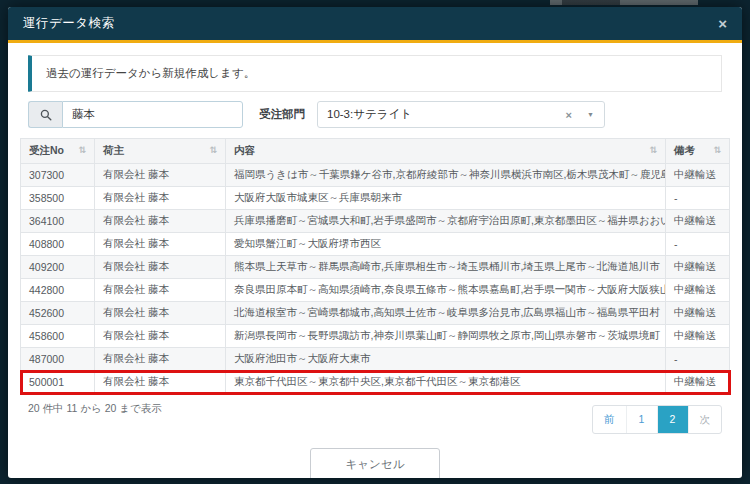 The width and height of the screenshot is (750, 484). I want to click on cancel-button: キャンセル, so click(376, 463).